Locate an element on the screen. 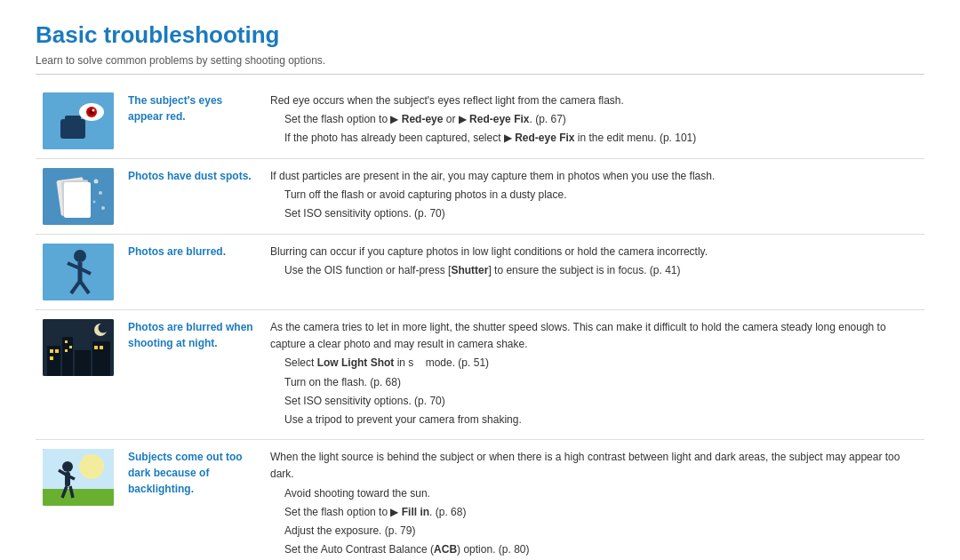  page-title: Basic troubleshooting is located at coordinates (480, 36).